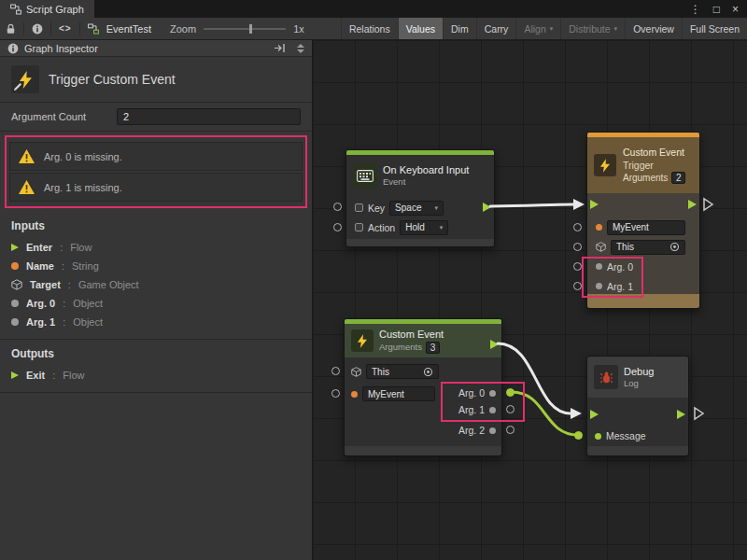  I want to click on action-dropdown: Hold▾, so click(424, 228).